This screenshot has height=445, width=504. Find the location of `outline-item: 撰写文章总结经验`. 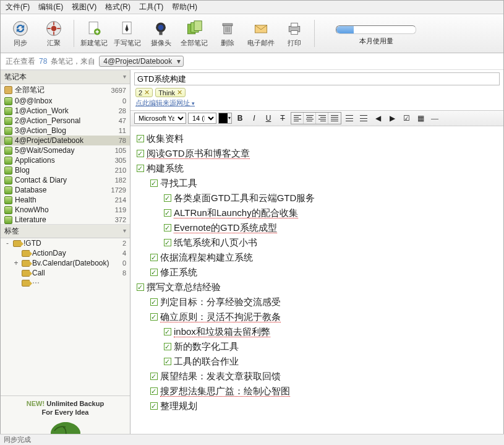

outline-item: 撰写文章总结经验 is located at coordinates (317, 287).